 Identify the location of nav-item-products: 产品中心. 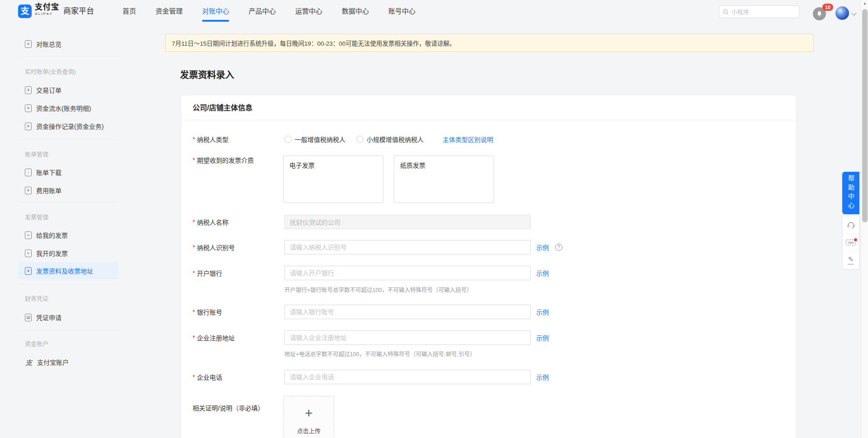
(262, 11).